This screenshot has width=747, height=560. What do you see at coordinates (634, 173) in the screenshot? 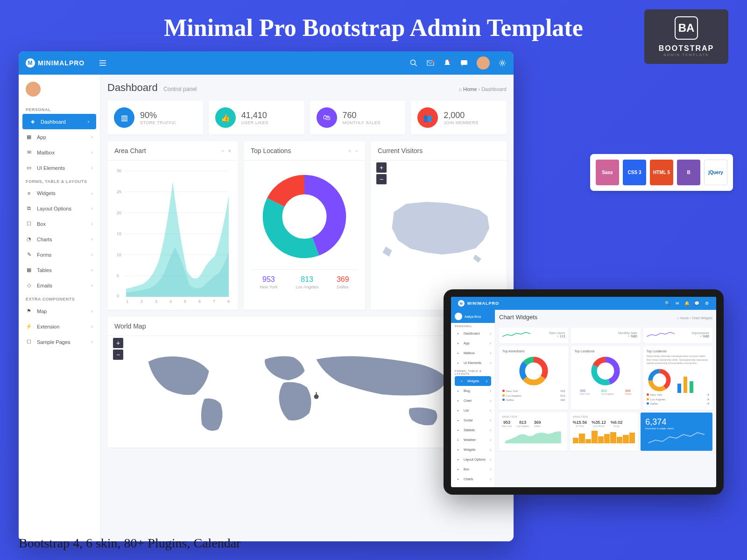
I see `css3-badge: CSS 3` at bounding box center [634, 173].